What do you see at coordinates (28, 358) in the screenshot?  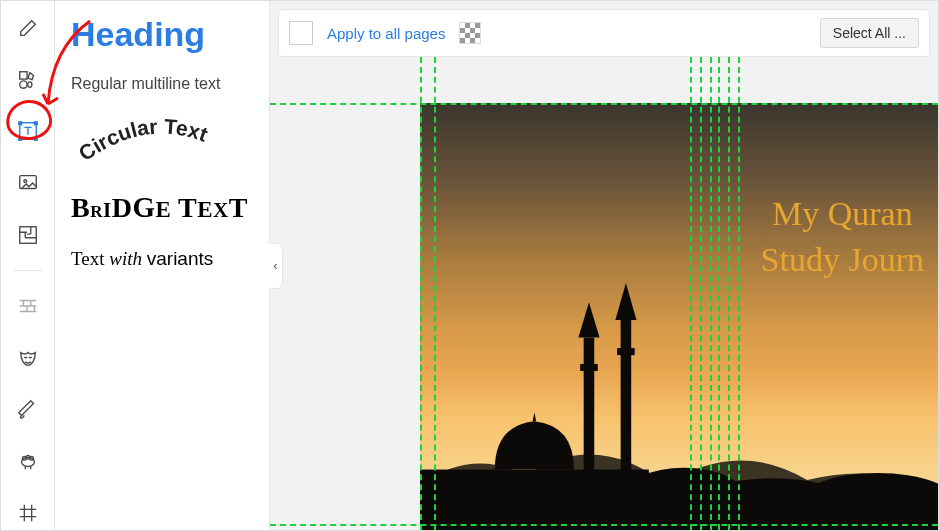 I see `mask-icon` at bounding box center [28, 358].